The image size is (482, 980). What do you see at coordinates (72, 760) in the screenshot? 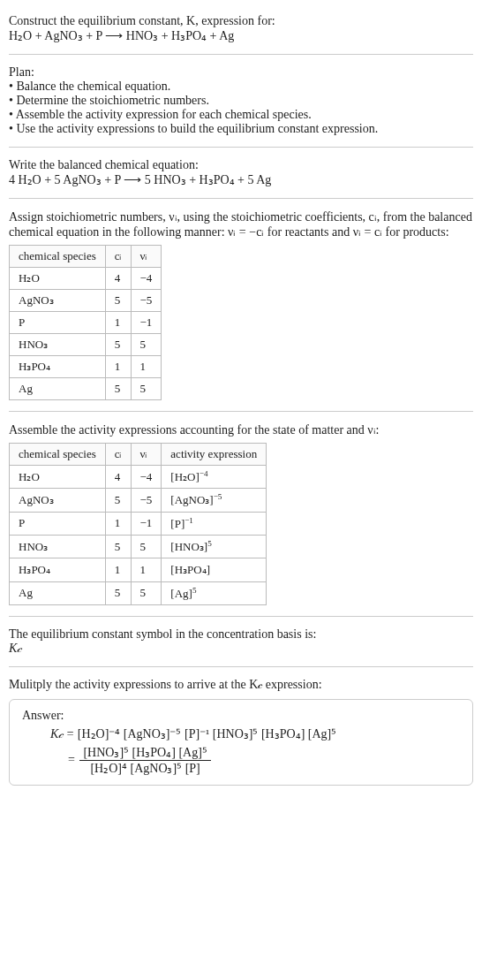
I see `eq-prefix: =` at bounding box center [72, 760].